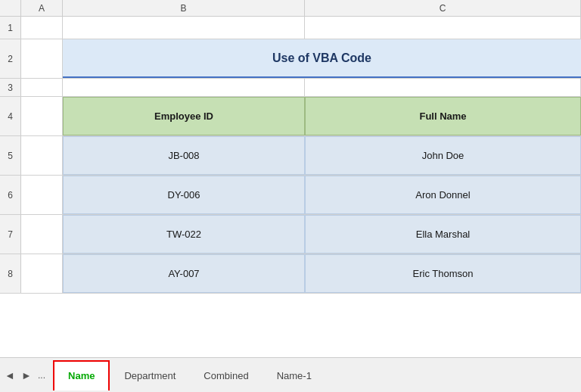 The height and width of the screenshot is (392, 581). What do you see at coordinates (290, 8) in the screenshot?
I see `column-headers: A B C` at bounding box center [290, 8].